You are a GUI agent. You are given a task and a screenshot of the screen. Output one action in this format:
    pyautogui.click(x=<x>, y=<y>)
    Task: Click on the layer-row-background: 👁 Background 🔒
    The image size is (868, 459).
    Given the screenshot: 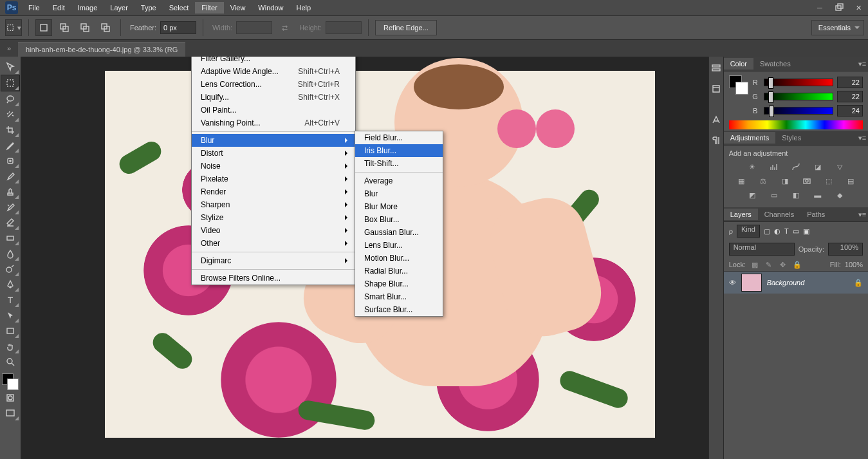 What is the action you would take?
    pyautogui.click(x=796, y=283)
    